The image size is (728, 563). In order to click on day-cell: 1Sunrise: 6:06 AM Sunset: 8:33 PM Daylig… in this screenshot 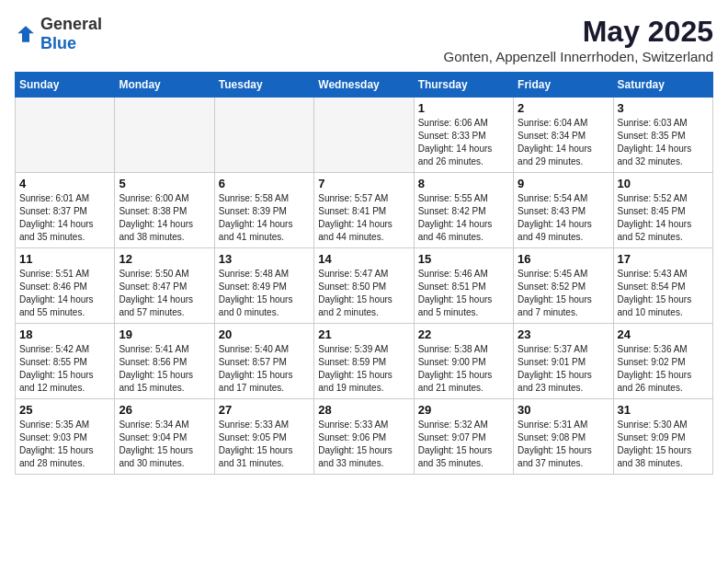, I will do `click(463, 135)`.